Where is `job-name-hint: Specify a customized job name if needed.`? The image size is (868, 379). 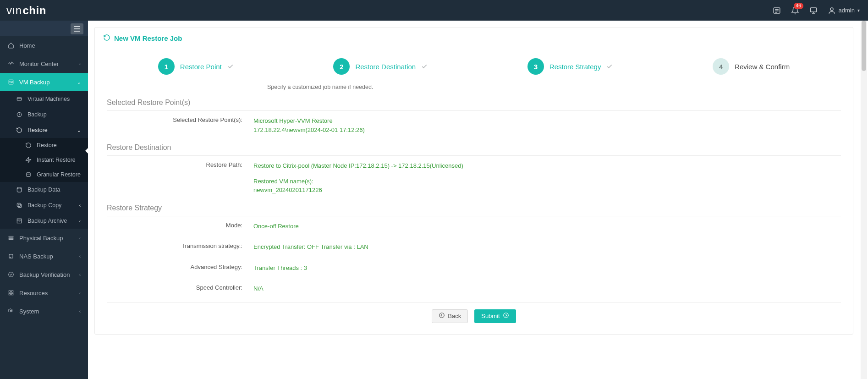
job-name-hint: Specify a customized job name if needed. is located at coordinates (474, 85).